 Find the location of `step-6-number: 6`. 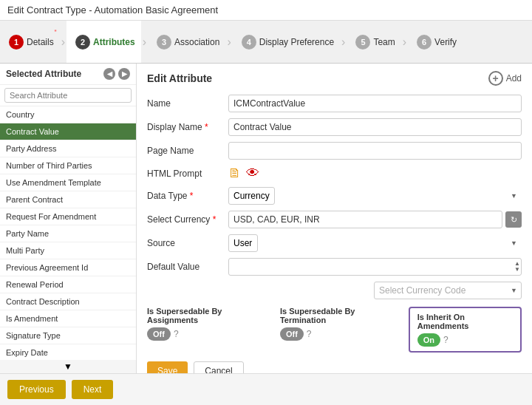

step-6-number: 6 is located at coordinates (424, 42).